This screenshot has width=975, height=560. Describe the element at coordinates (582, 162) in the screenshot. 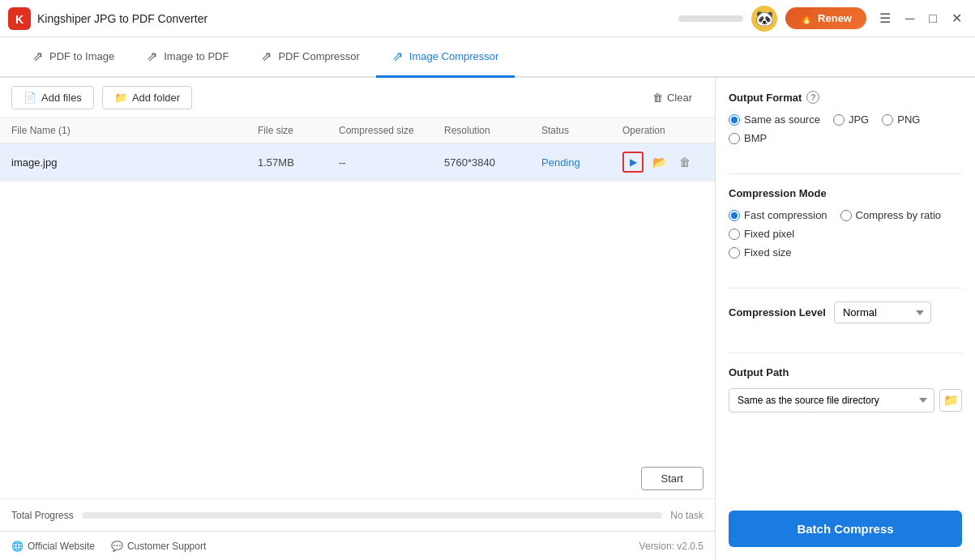

I see `status-cell: Pending` at that location.